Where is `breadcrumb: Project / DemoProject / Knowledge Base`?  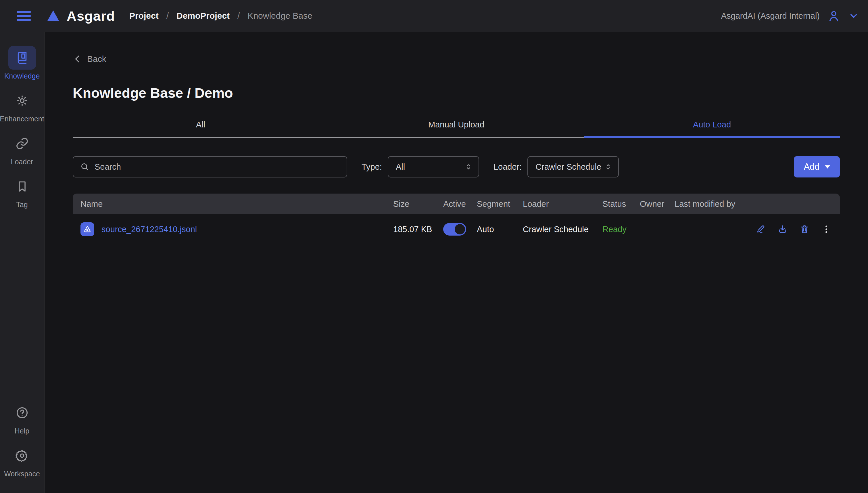 breadcrumb: Project / DemoProject / Knowledge Base is located at coordinates (221, 16).